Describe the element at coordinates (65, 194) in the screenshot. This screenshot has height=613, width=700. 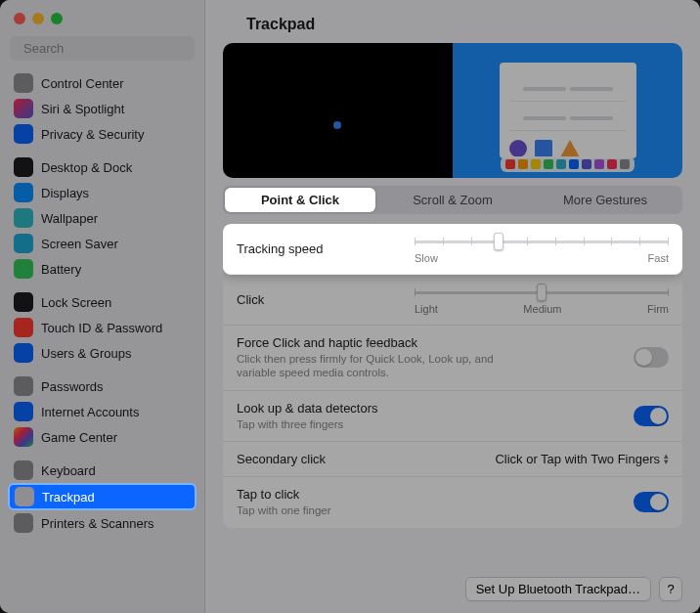
I see `sidebar-item-label: Displays` at that location.